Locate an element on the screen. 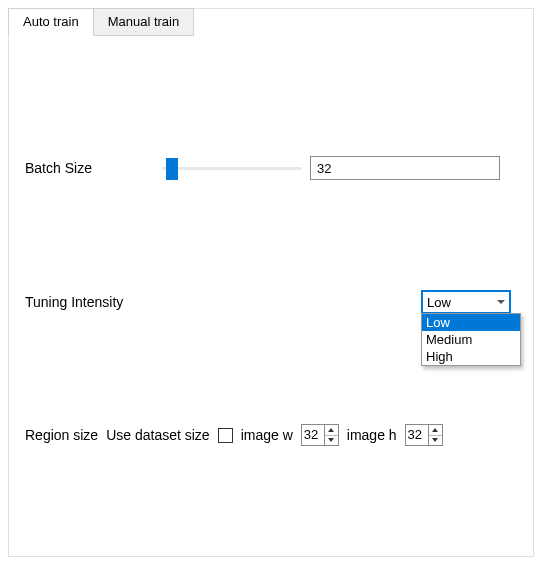  batch-size-slider is located at coordinates (232, 168).